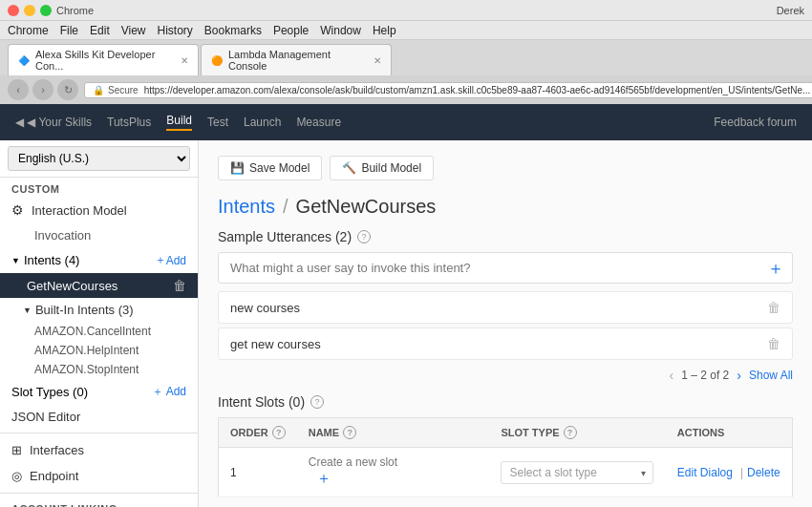 The height and width of the screenshot is (507, 812). Describe the element at coordinates (319, 122) in the screenshot. I see `nav-measure: Measure` at that location.